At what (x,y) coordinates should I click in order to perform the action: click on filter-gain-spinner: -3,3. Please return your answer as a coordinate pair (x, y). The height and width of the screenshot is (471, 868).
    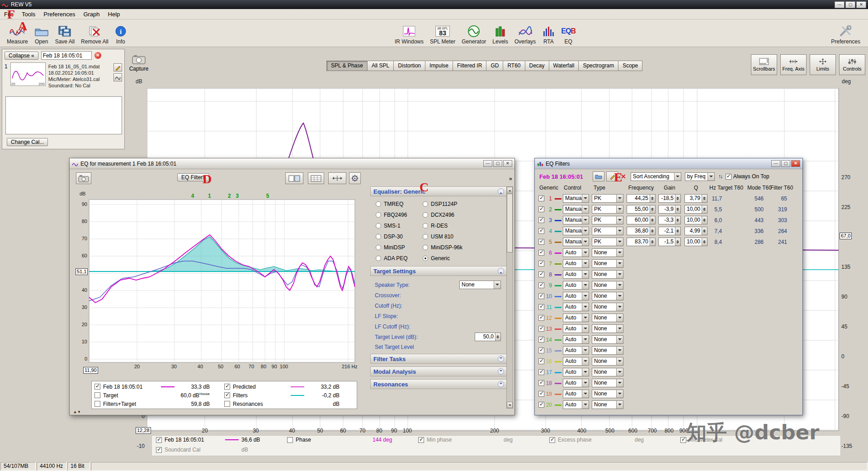
    Looking at the image, I should click on (670, 220).